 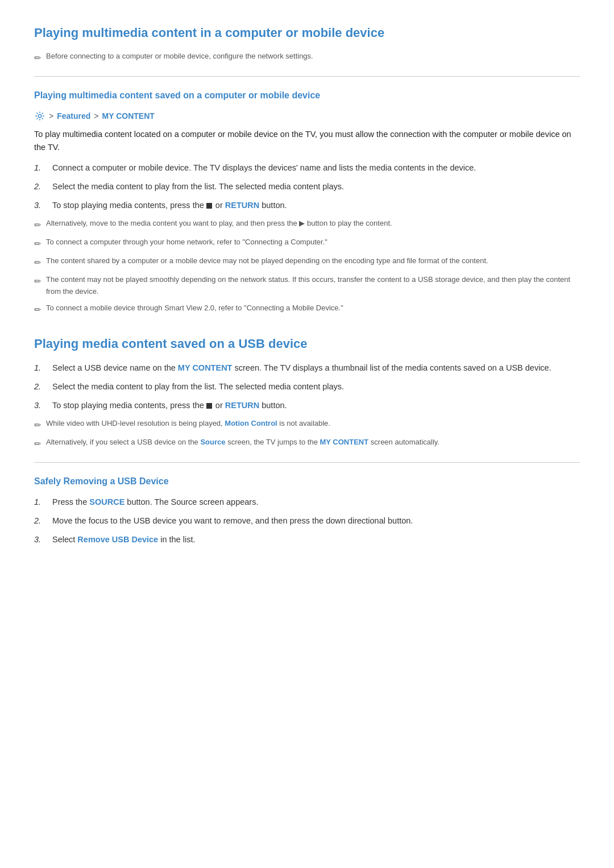 What do you see at coordinates (194, 308) in the screenshot?
I see `section1-note-5-text: To connect a mobile device through Smart…` at bounding box center [194, 308].